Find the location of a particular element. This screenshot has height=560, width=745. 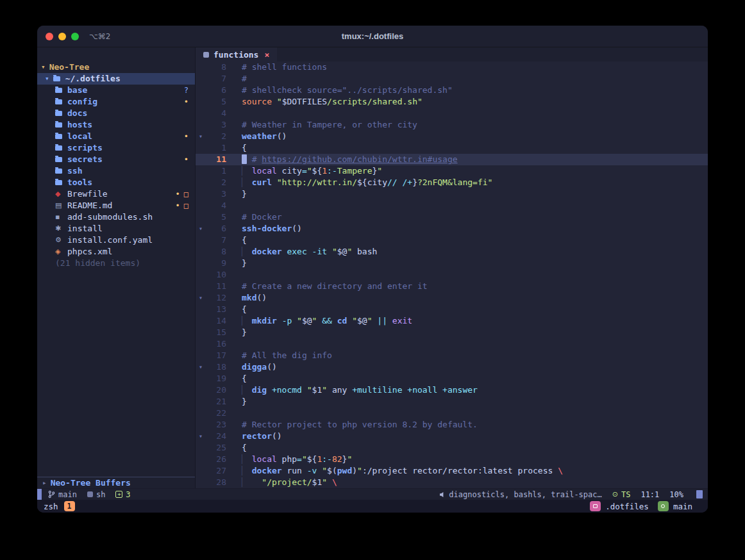

line-number: 2 is located at coordinates (216, 183).